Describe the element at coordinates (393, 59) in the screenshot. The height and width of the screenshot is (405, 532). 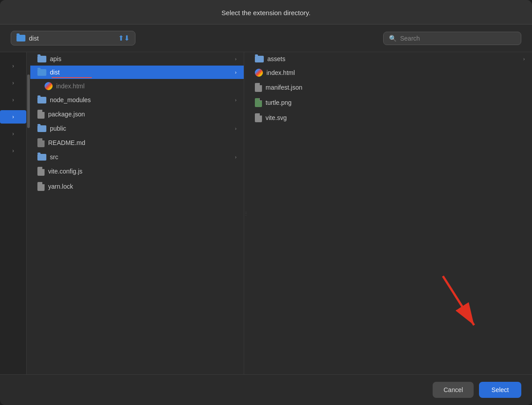
I see `file-name: assets` at that location.